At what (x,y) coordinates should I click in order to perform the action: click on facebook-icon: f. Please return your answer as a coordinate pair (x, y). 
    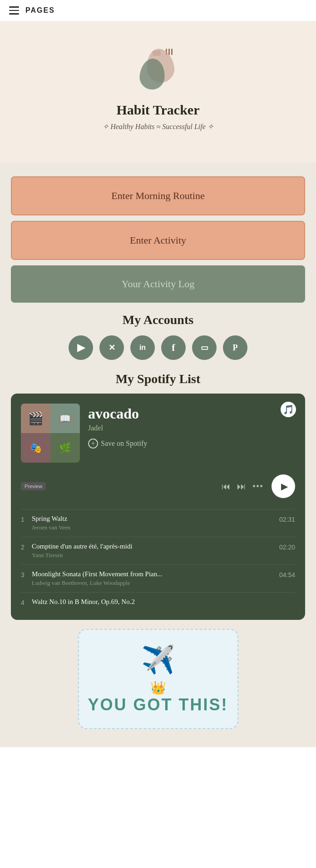
    Looking at the image, I should click on (173, 348).